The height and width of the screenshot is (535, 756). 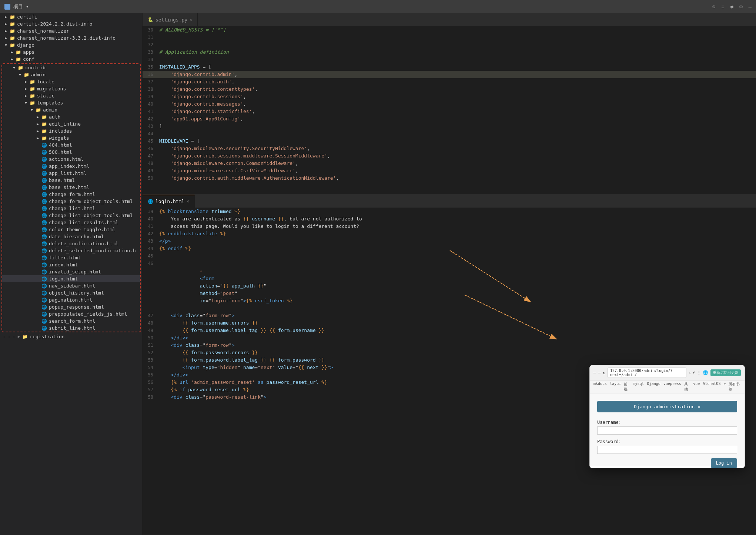 I want to click on login-line-52: 52 {{ form.password.errors }}, so click(x=449, y=353).